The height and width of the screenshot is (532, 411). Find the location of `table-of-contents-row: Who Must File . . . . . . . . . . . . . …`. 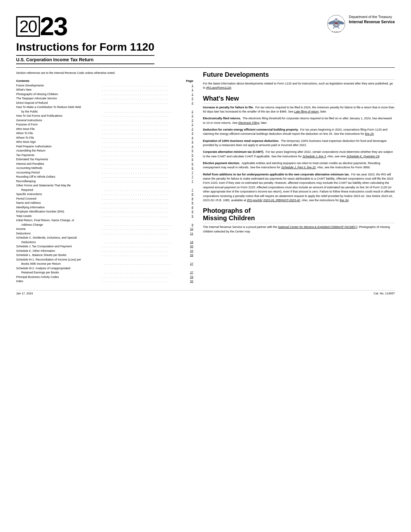

table-of-contents-row: Who Must File . . . . . . . . . . . . . … is located at coordinates (105, 129).